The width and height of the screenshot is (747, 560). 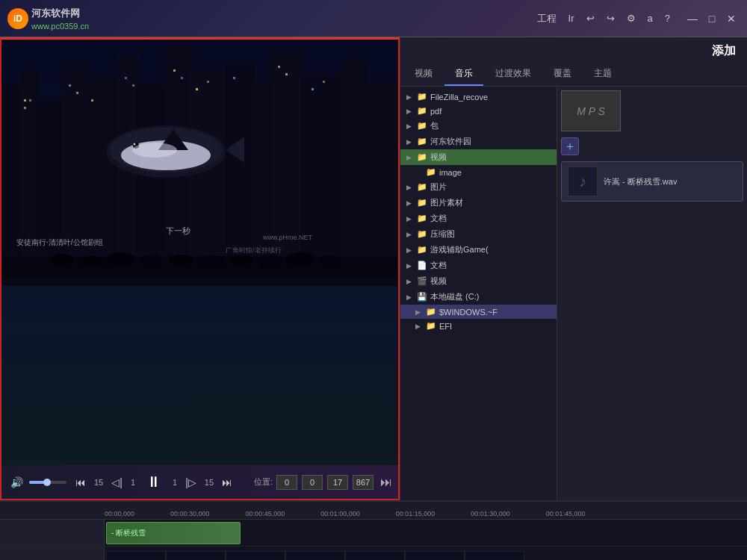 I want to click on timeline-tracks: - 断桥残雪, so click(x=374, y=540).